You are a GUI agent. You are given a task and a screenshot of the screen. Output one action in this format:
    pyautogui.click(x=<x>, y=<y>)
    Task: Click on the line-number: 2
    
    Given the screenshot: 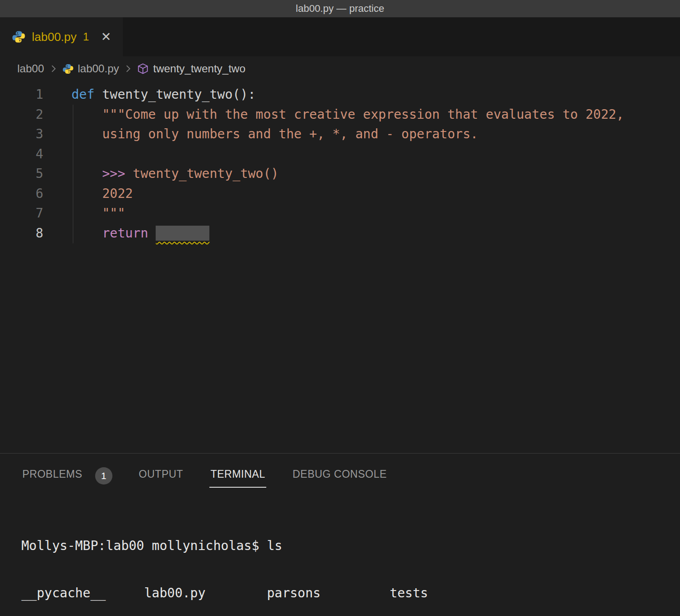 What is the action you would take?
    pyautogui.click(x=36, y=115)
    